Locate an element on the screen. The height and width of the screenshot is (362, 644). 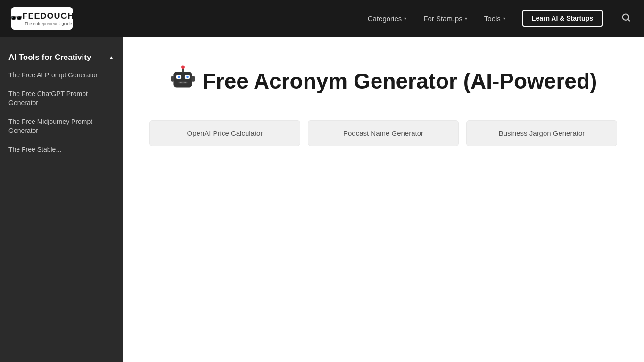
logo-text: FEEDOUGH is located at coordinates (49, 16).